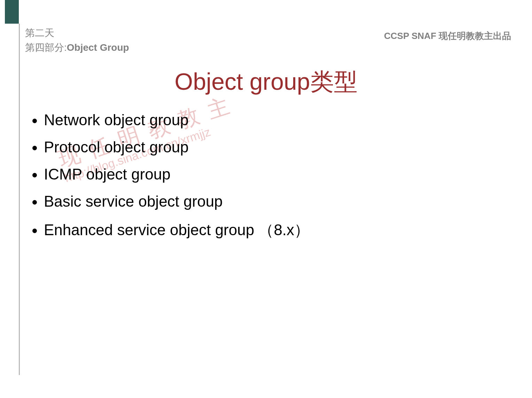  Describe the element at coordinates (77, 33) in the screenshot. I see `day-label: 第二天` at that location.